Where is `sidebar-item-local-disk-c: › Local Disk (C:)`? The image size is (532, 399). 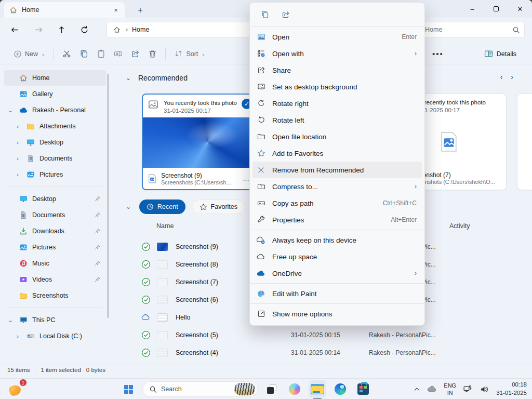 sidebar-item-local-disk-c: › Local Disk (C:) is located at coordinates (59, 336).